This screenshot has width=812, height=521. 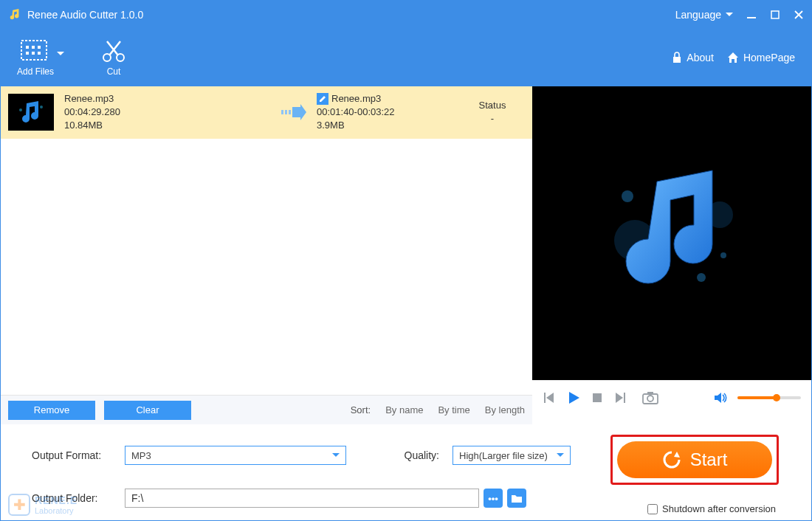 What do you see at coordinates (52, 410) in the screenshot?
I see `remove-button: Remove` at bounding box center [52, 410].